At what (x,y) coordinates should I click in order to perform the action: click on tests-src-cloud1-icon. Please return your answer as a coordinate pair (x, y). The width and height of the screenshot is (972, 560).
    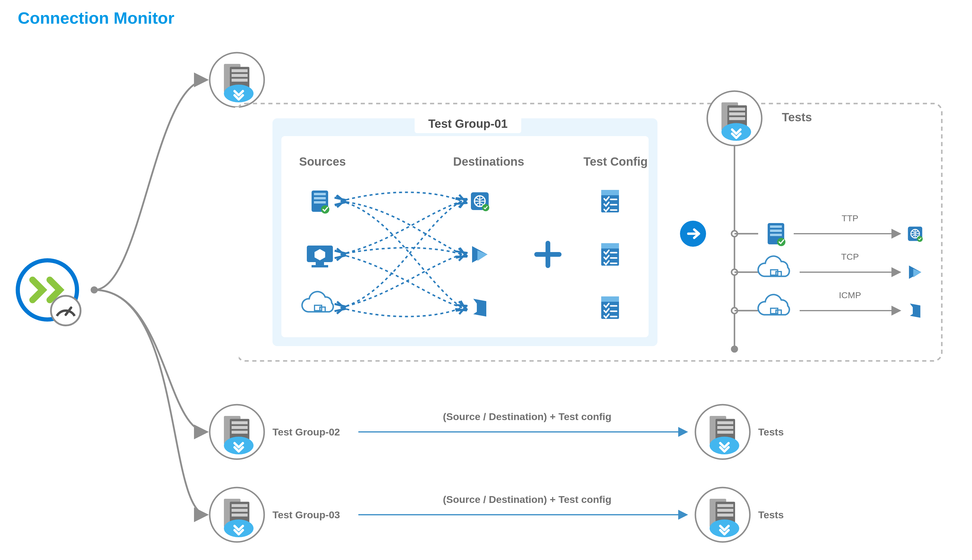
    Looking at the image, I should click on (774, 266).